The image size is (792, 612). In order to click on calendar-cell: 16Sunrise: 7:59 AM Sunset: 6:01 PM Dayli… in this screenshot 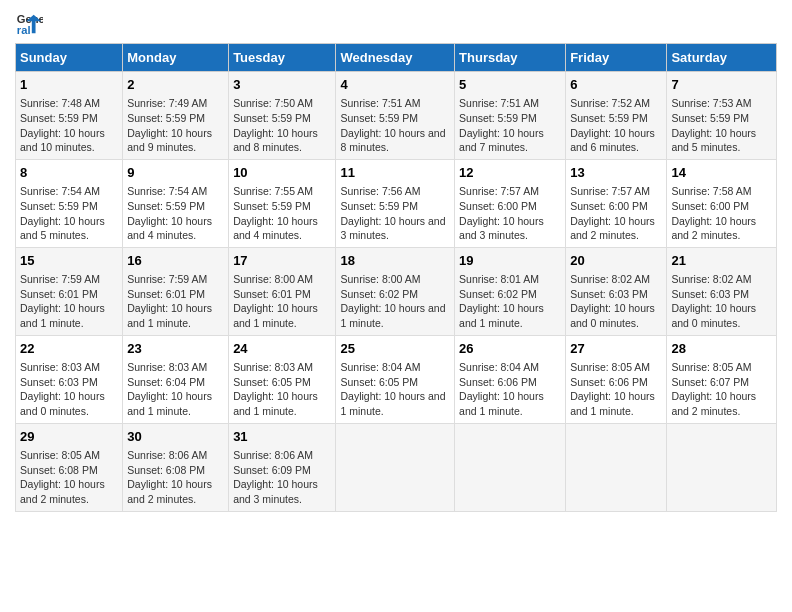, I will do `click(176, 291)`.